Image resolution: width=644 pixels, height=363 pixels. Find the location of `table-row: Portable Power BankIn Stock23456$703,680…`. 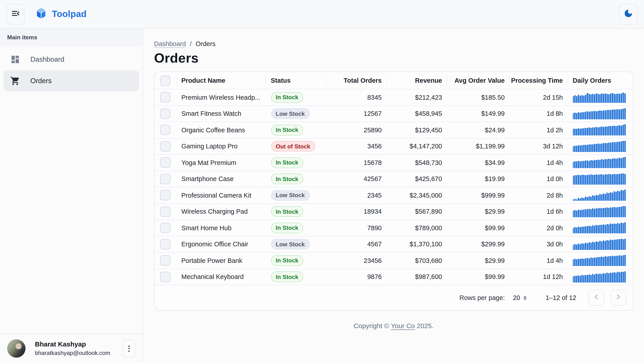

table-row: Portable Power BankIn Stock23456$703,680… is located at coordinates (394, 260).